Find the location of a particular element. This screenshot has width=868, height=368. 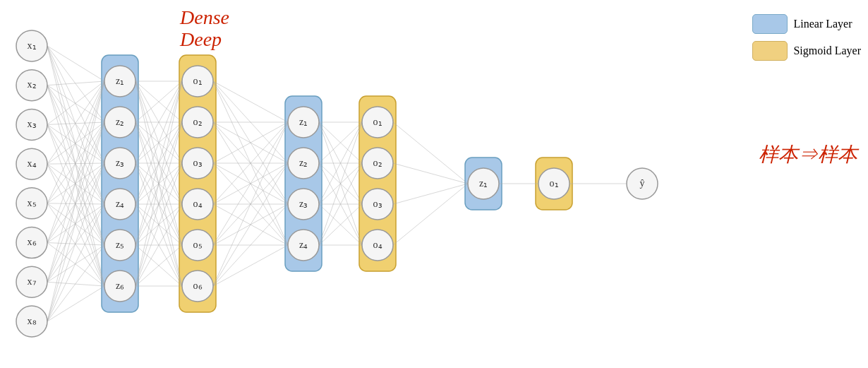

legend-sigmoid-label: Sigmoid Layer is located at coordinates (827, 51).